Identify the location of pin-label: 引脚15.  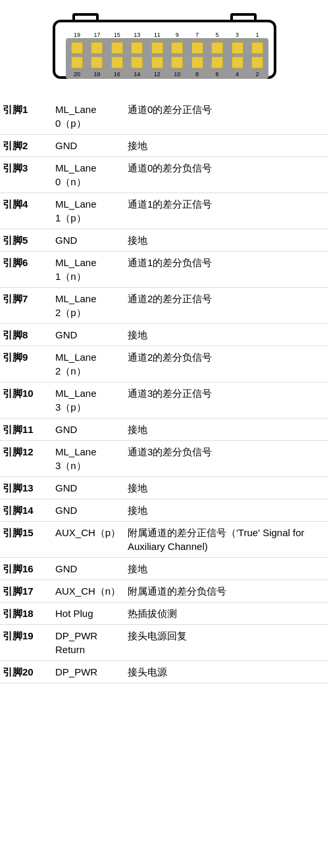
(26, 540).